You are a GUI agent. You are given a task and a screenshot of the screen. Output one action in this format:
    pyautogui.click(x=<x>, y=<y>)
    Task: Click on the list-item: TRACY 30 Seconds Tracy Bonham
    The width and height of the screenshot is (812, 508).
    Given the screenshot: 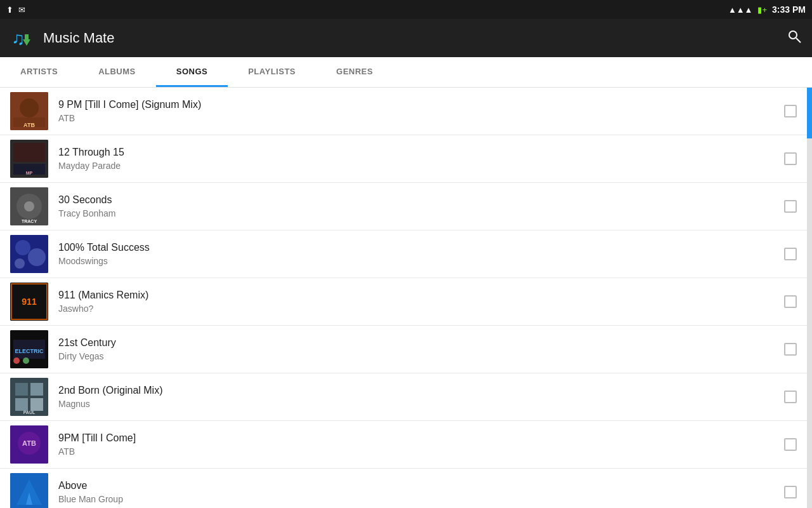 What is the action you would take?
    pyautogui.click(x=403, y=207)
    